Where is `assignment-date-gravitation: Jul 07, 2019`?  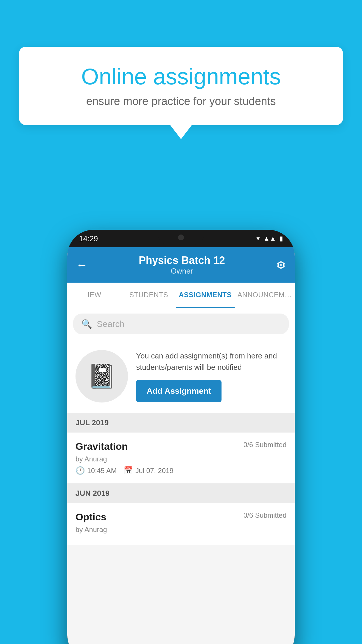 assignment-date-gravitation: Jul 07, 2019 is located at coordinates (154, 471).